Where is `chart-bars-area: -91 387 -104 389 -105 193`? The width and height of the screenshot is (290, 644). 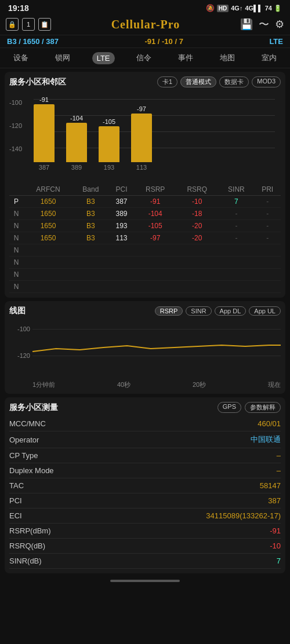 chart-bars-area: -91 387 -104 389 -105 193 is located at coordinates (156, 137).